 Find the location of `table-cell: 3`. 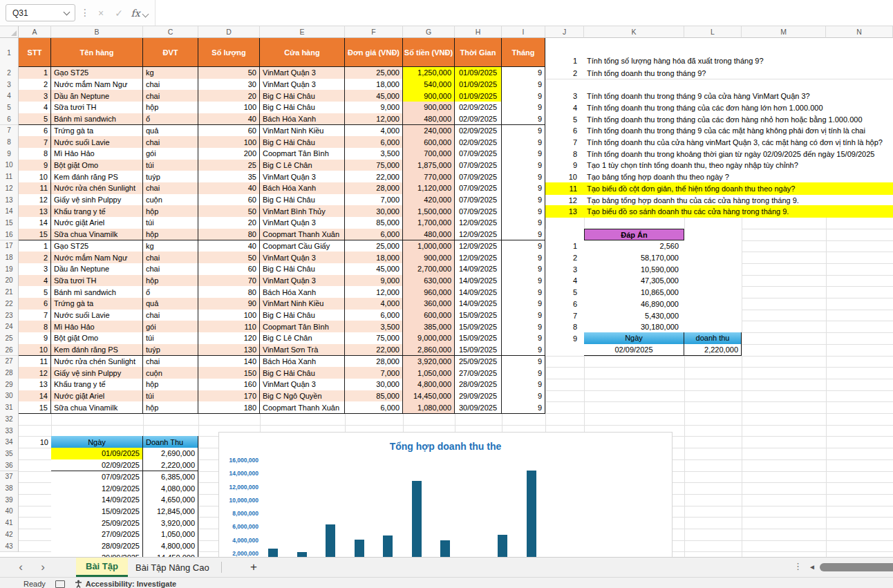

table-cell: 3 is located at coordinates (35, 269).